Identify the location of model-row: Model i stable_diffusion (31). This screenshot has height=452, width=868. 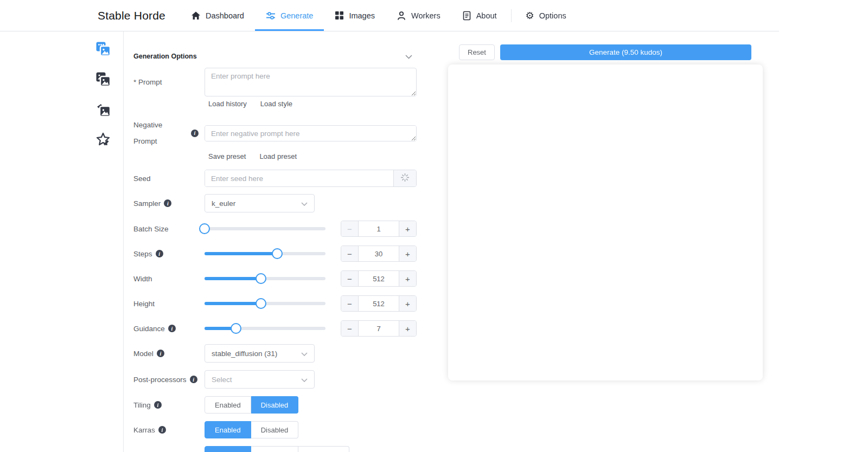
(275, 353).